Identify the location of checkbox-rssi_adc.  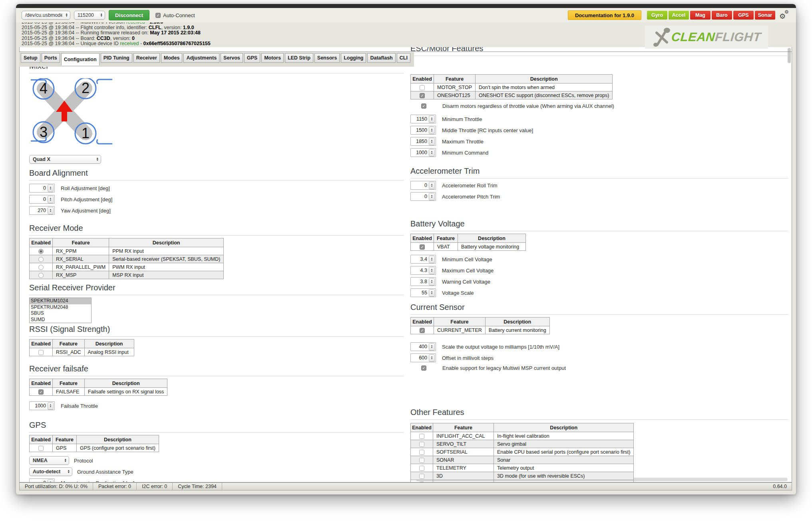
(41, 352).